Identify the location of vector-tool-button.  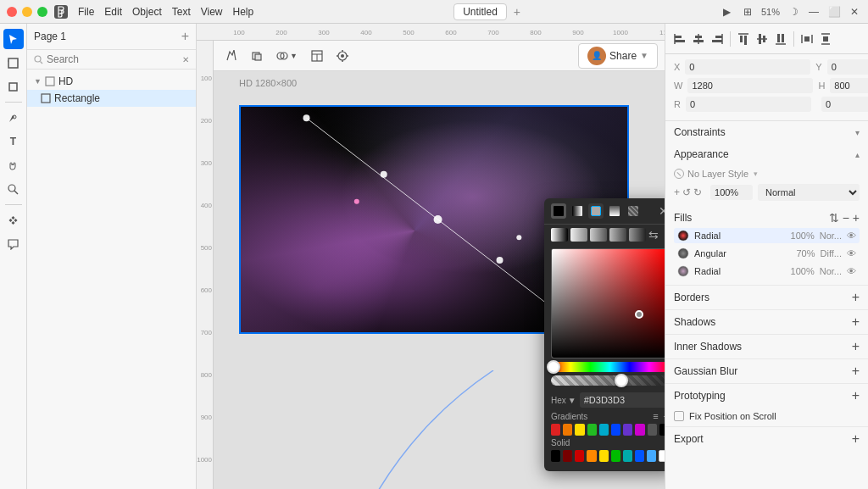
(231, 56).